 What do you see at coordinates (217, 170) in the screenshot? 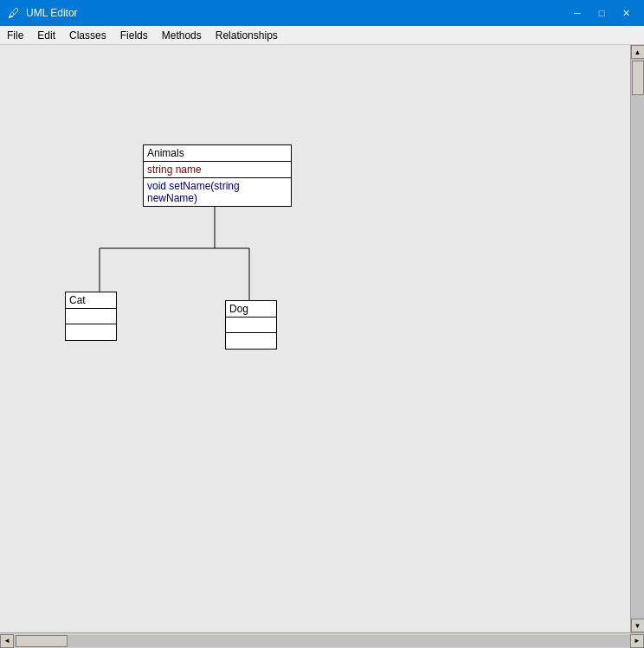
I see `class-animals-fields: string name` at bounding box center [217, 170].